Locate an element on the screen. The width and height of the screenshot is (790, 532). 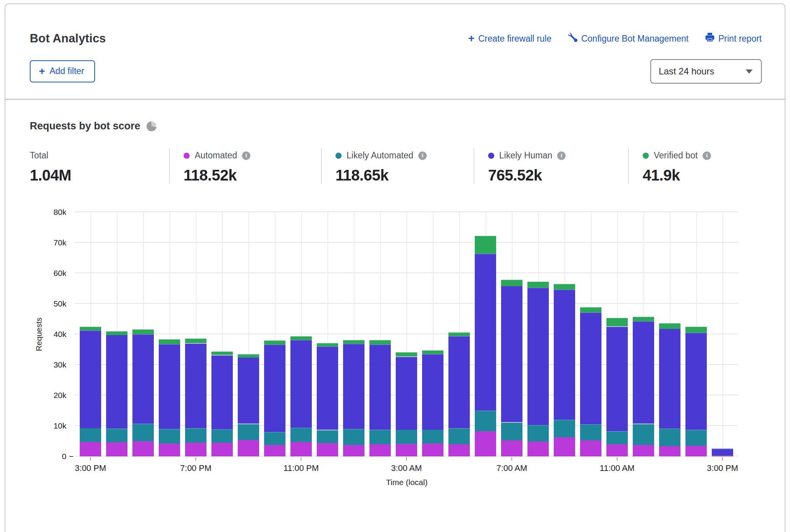
stat-likely-automated: Likely Automated i 118.65k is located at coordinates (397, 166).